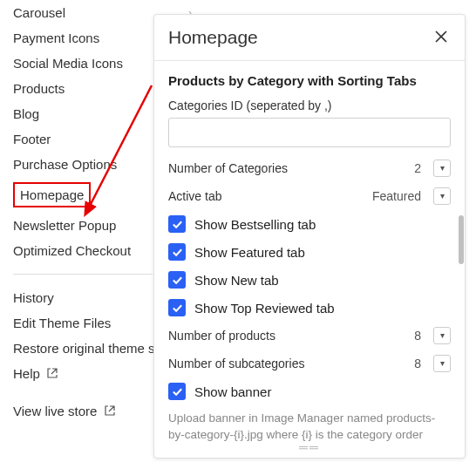 The width and height of the screenshot is (476, 462). I want to click on panel-title: Homepage, so click(213, 37).